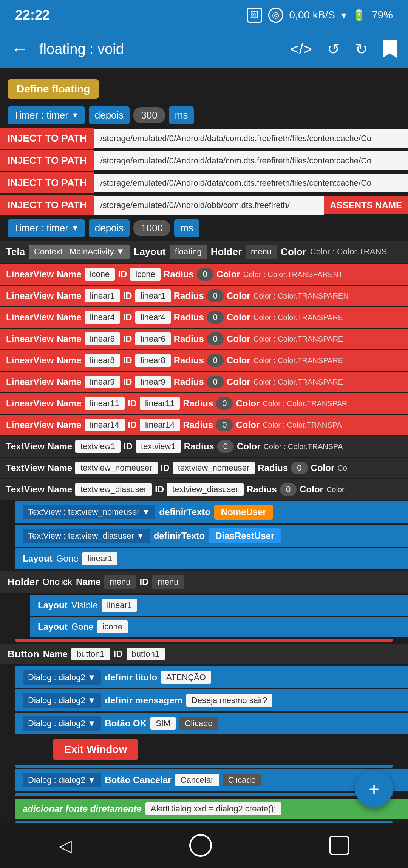 The width and height of the screenshot is (408, 868). Describe the element at coordinates (204, 296) in the screenshot. I see `linear-view-row-linear1: LinearView Name linear1 ID linear1 Radiu…` at that location.